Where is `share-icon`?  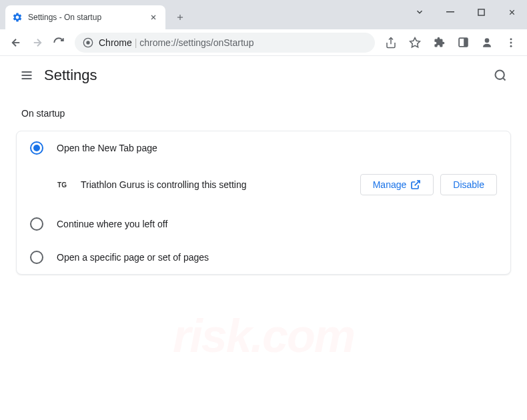
share-icon is located at coordinates (391, 43).